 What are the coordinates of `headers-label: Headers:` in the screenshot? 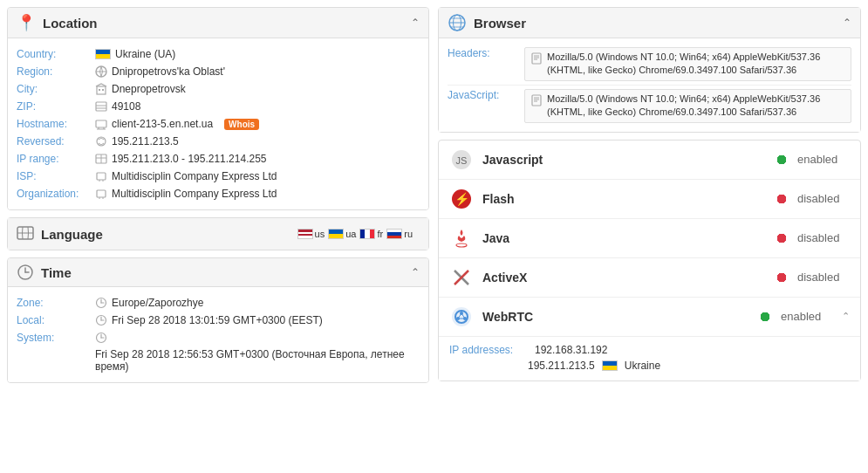 It's located at (482, 53).